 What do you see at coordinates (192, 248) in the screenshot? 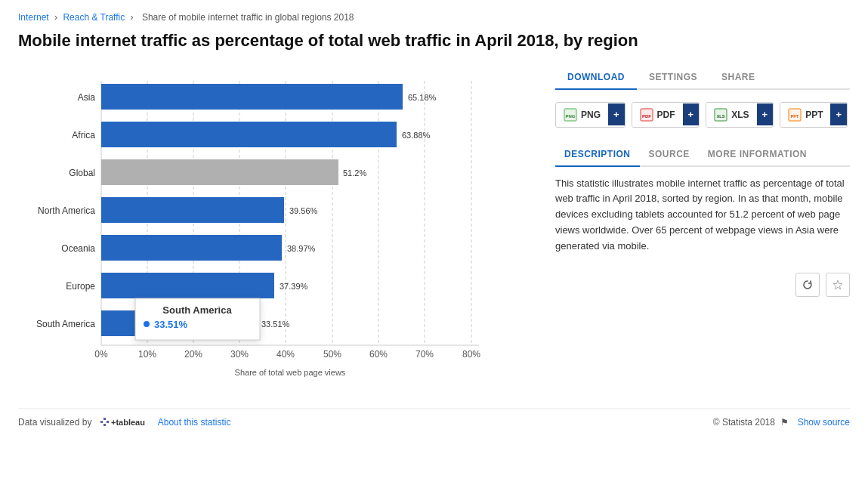
I see `bar-oceania` at bounding box center [192, 248].